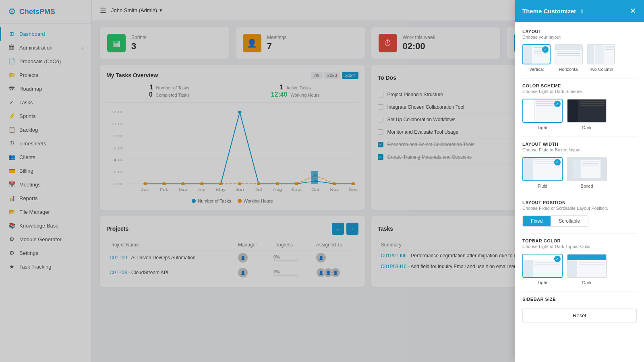  Describe the element at coordinates (543, 283) in the screenshot. I see `topbar-option-label: Light` at that location.